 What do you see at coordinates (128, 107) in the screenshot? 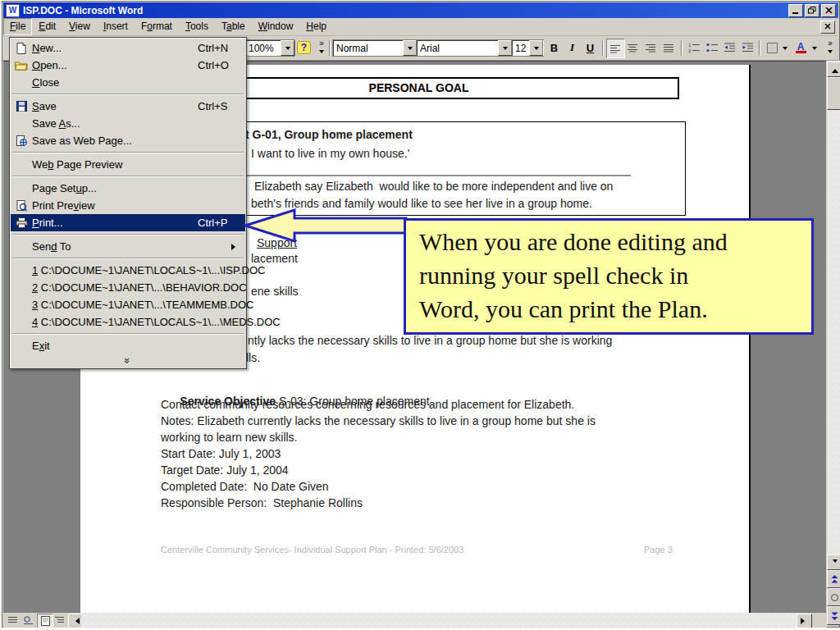
I see `menu-item-save: Save Ctrl+S` at bounding box center [128, 107].